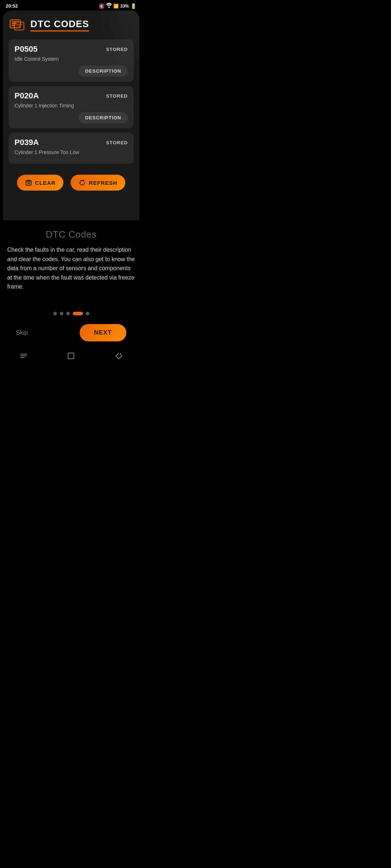  Describe the element at coordinates (78, 314) in the screenshot. I see `dot-4-active` at that location.